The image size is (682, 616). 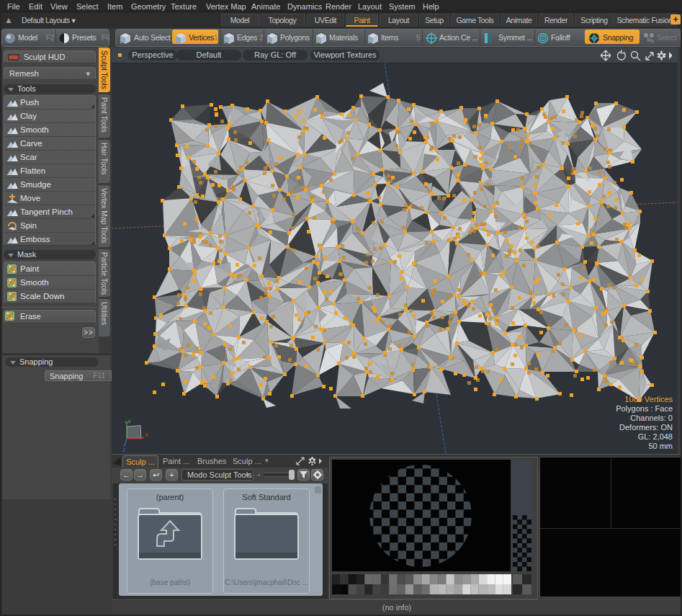 What do you see at coordinates (147, 435) in the screenshot?
I see `svg-text: X` at bounding box center [147, 435].